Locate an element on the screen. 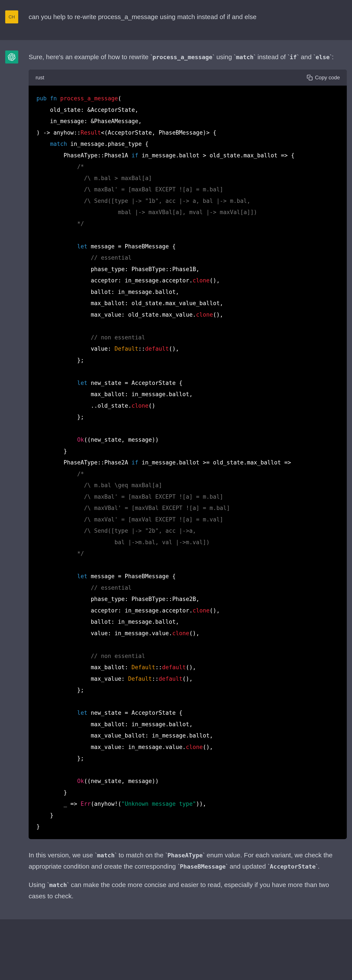 The image size is (352, 980). text: instead of is located at coordinates (272, 57).